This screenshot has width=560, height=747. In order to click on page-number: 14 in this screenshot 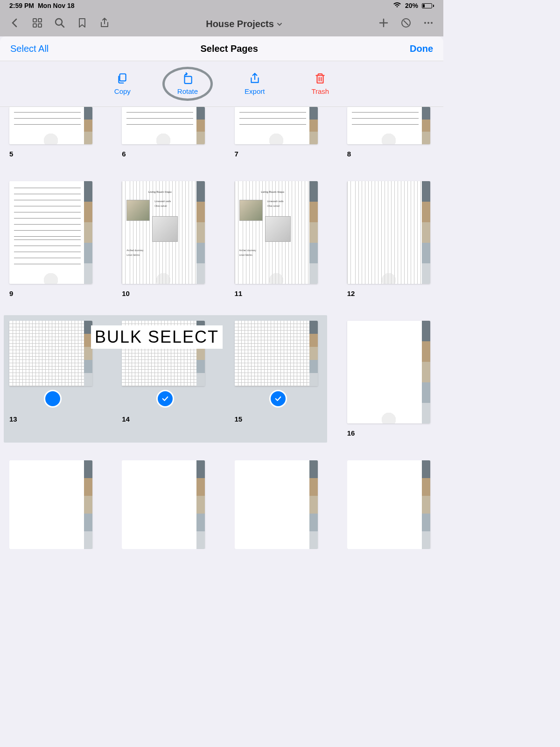, I will do `click(165, 419)`.